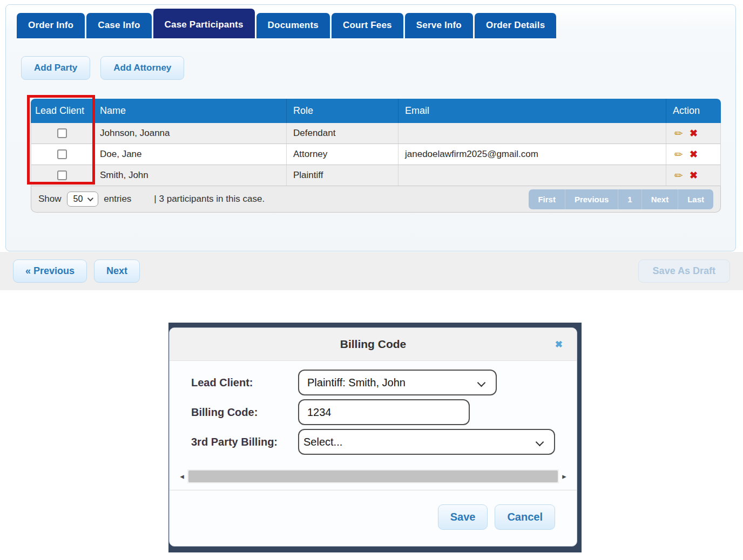 Image resolution: width=743 pixels, height=560 pixels. I want to click on modal-header: Billing Code ✖, so click(373, 344).